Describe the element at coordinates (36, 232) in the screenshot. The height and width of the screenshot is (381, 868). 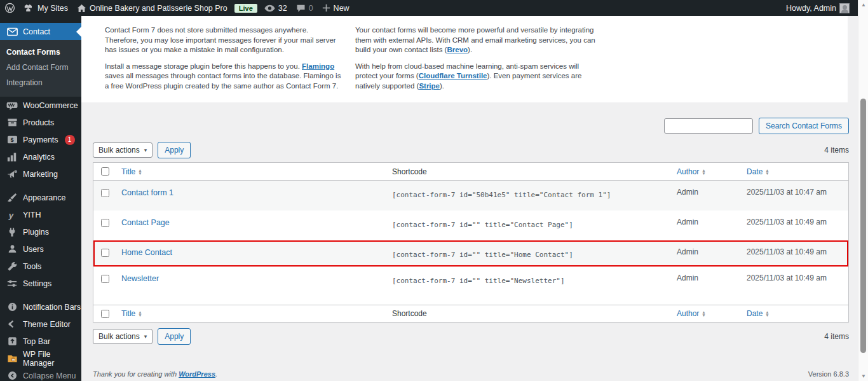
I see `sidebar-item-label: Plugins` at that location.